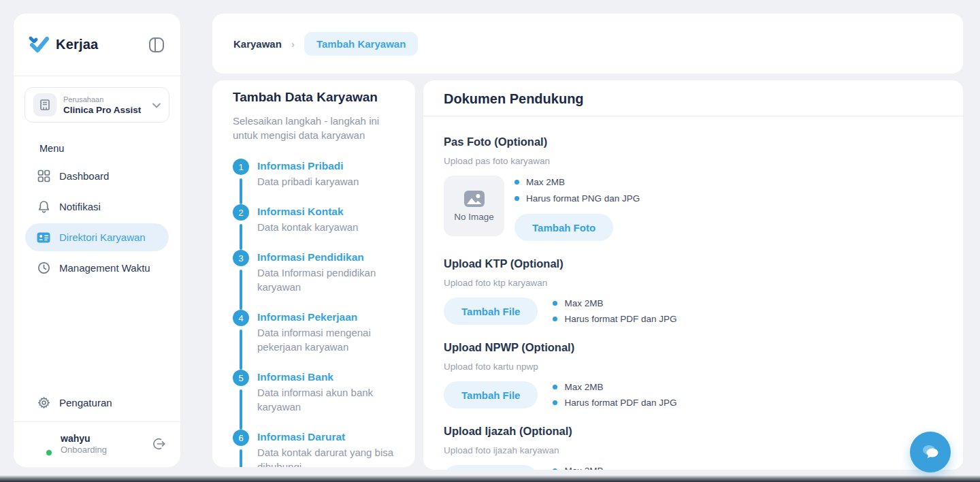  I want to click on upload-rule: Harus format PNG dan JPG, so click(577, 199).